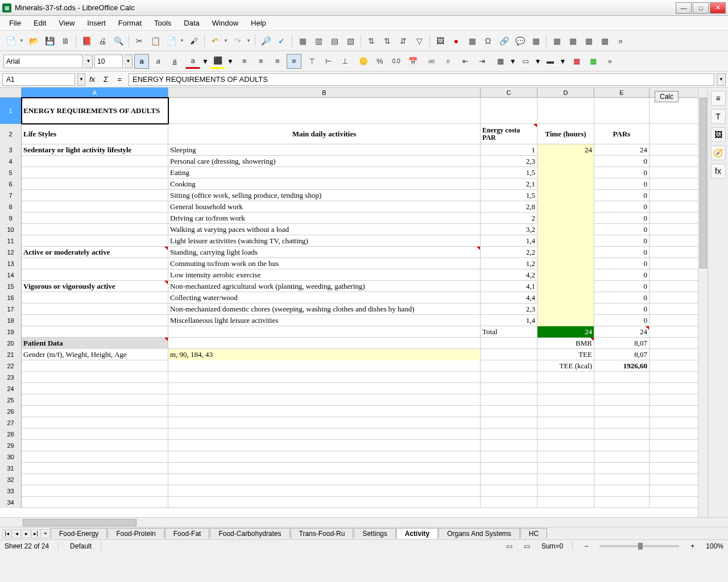 This screenshot has height=582, width=728. What do you see at coordinates (566, 446) in the screenshot?
I see `cell-D29` at bounding box center [566, 446].